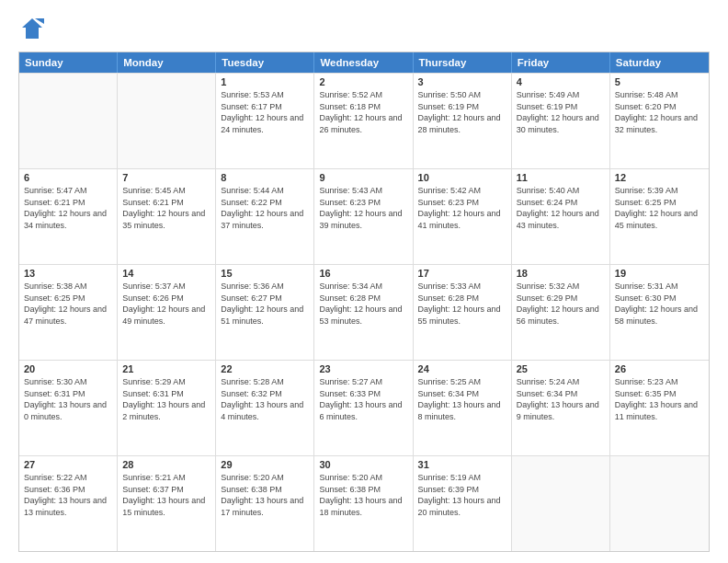 Image resolution: width=728 pixels, height=563 pixels. What do you see at coordinates (660, 273) in the screenshot?
I see `day-number: 19` at bounding box center [660, 273].